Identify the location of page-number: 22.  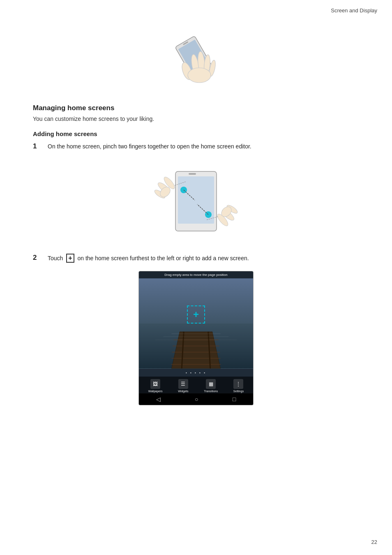
(374, 542).